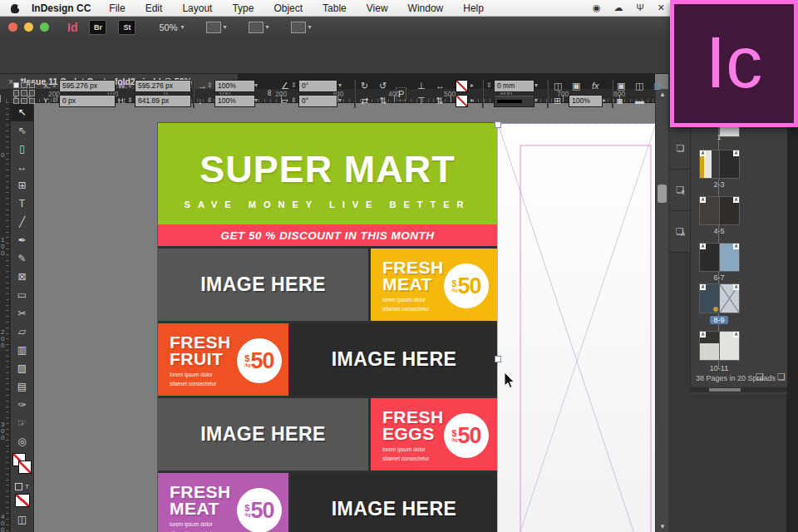 This screenshot has height=532, width=798. What do you see at coordinates (710, 258) in the screenshot?
I see `page-thumbnail-6: A` at bounding box center [710, 258].